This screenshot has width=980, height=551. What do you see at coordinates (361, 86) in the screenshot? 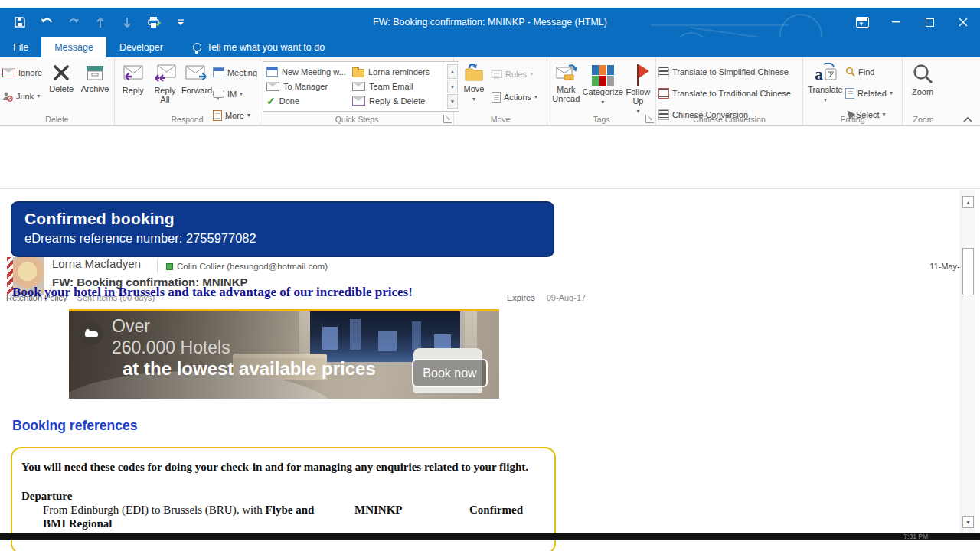
I see `quick-steps-gallery: New Meeting w... To Manager Done Lorna r…` at bounding box center [361, 86].